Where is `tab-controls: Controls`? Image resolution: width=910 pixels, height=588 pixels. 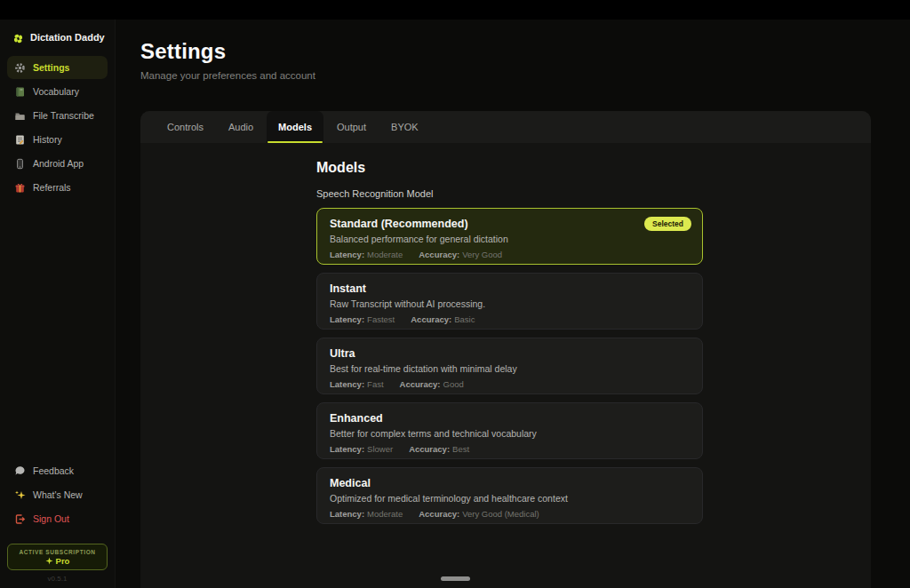 tab-controls: Controls is located at coordinates (185, 127).